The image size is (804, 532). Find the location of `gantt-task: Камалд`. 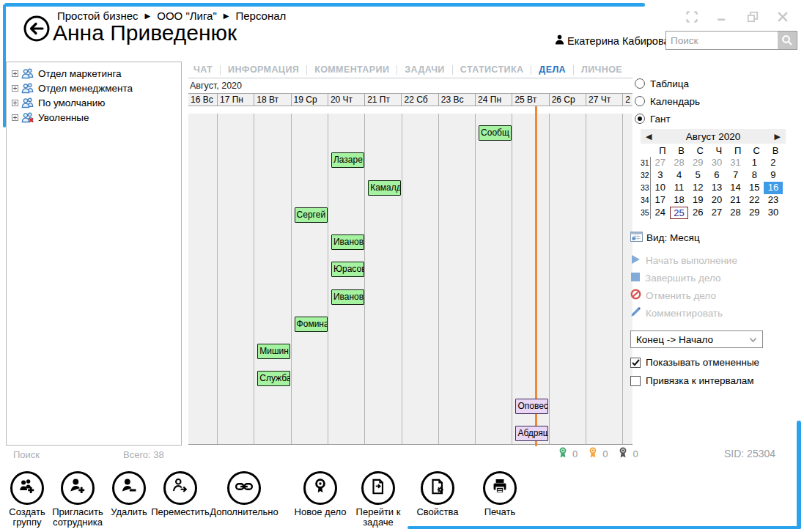

gantt-task: Камалд is located at coordinates (384, 188).